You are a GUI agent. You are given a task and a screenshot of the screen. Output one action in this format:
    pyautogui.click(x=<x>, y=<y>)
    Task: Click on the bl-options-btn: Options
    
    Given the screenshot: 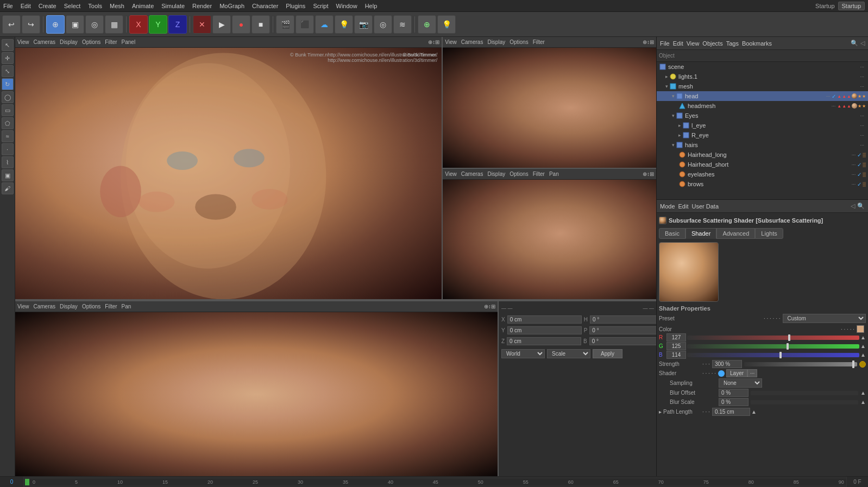 What is the action you would take?
    pyautogui.click(x=91, y=306)
    